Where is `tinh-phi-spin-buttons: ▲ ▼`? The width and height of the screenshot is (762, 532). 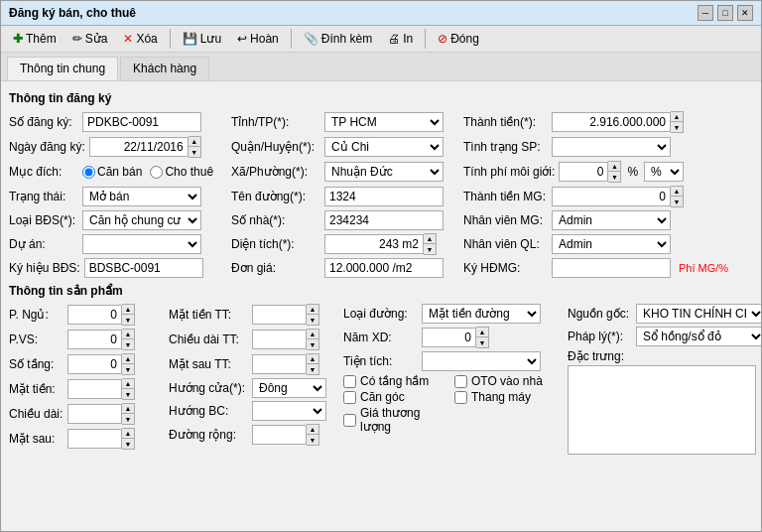
tinh-phi-spin-buttons: ▲ ▼ is located at coordinates (615, 172).